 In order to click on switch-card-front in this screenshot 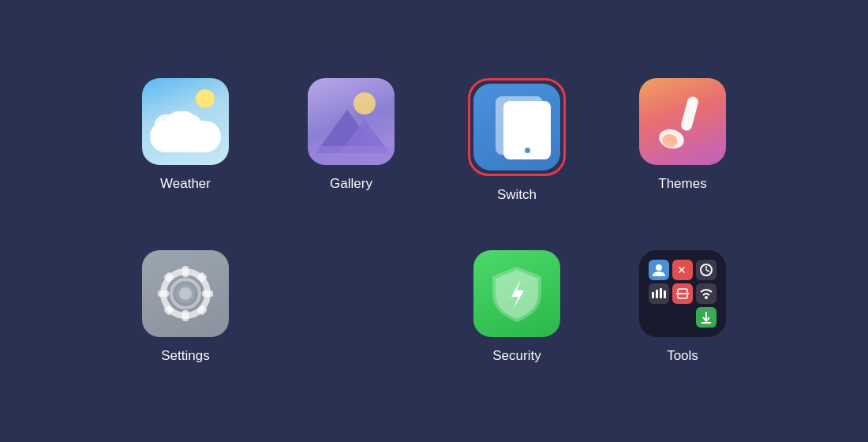, I will do `click(527, 130)`.